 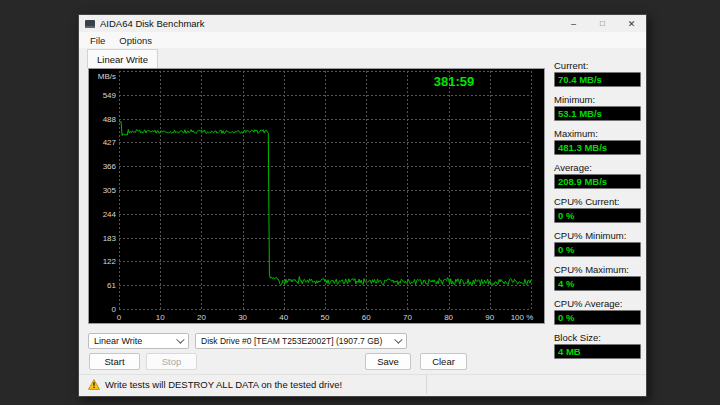 What do you see at coordinates (242, 318) in the screenshot?
I see `x-tick-label: 30` at bounding box center [242, 318].